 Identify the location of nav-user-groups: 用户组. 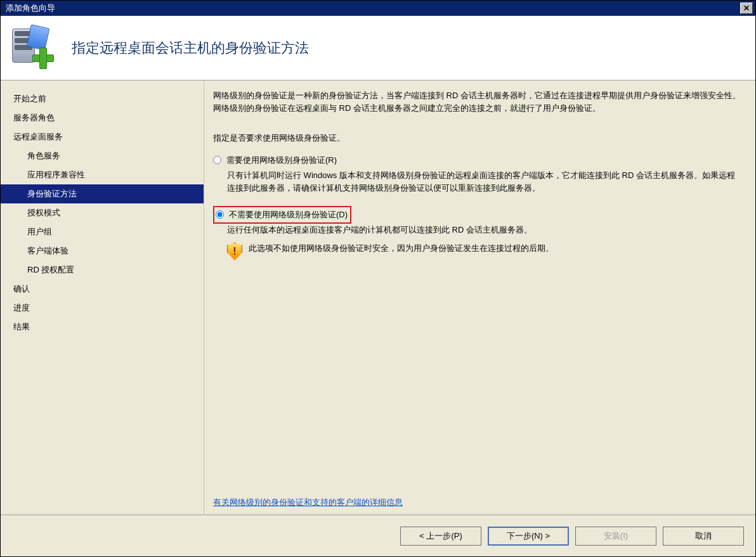
(102, 232).